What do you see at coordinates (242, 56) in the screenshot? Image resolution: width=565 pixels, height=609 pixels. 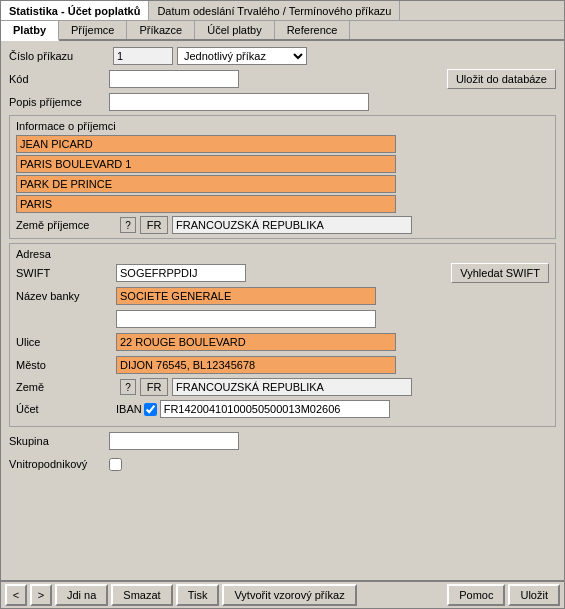 I see `prikaz-type-select: Jednotlivý příkaz Trvalý příkaz Termínov…` at bounding box center [242, 56].